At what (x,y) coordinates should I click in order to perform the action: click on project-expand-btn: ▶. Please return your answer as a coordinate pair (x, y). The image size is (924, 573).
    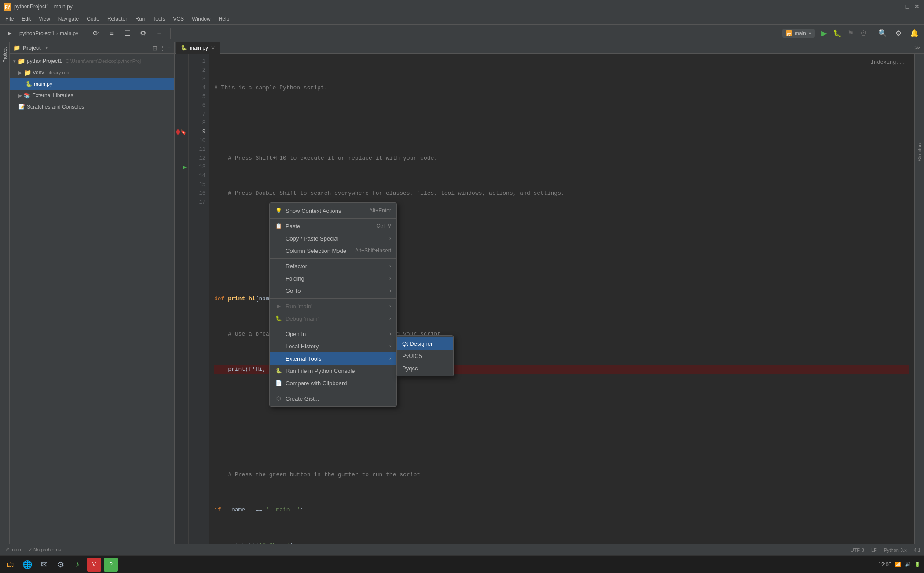
    Looking at the image, I should click on (10, 33).